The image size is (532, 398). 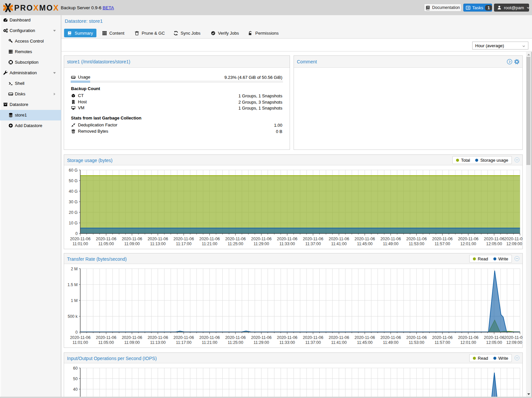 What do you see at coordinates (75, 301) in the screenshot?
I see `svg-text: 1 M` at bounding box center [75, 301].